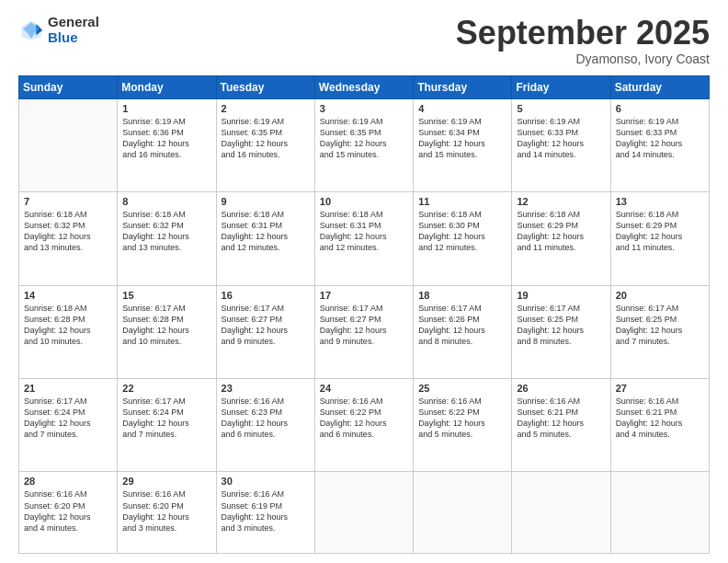 This screenshot has height=563, width=728. I want to click on sunset-text: Sunset: 6:29 PM, so click(647, 225).